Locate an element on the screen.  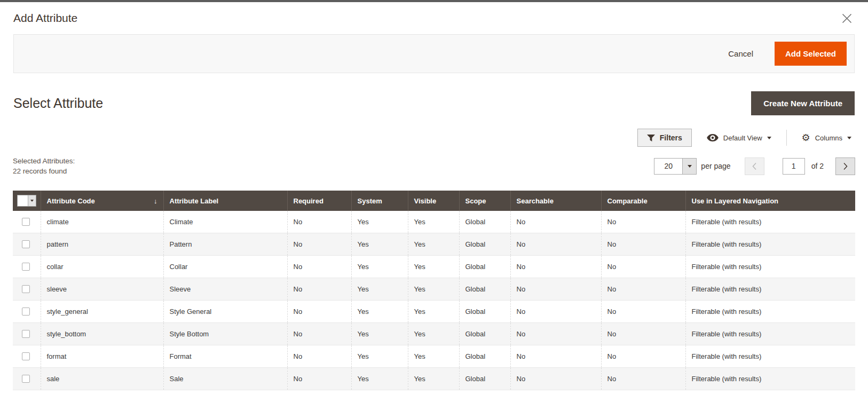
column-header-code: Attribute Code↓ is located at coordinates (102, 201).